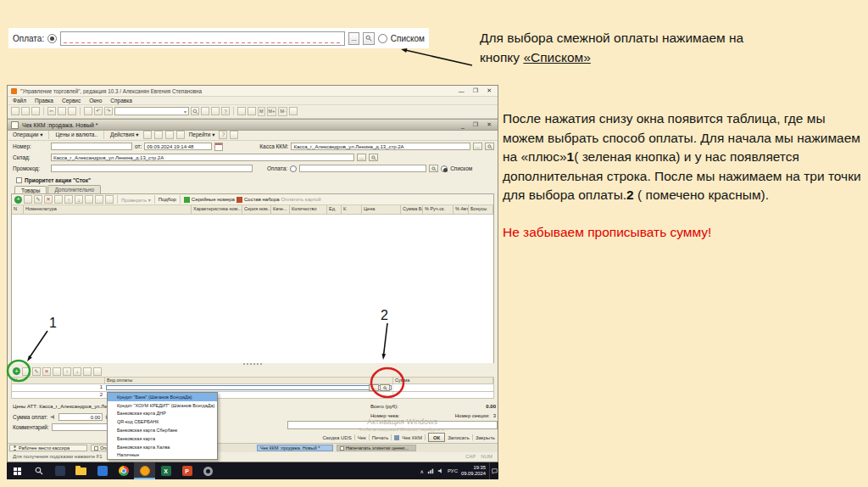 The width and height of the screenshot is (868, 487). Describe the element at coordinates (152, 111) in the screenshot. I see `toolbar-search-input: ▾` at that location.